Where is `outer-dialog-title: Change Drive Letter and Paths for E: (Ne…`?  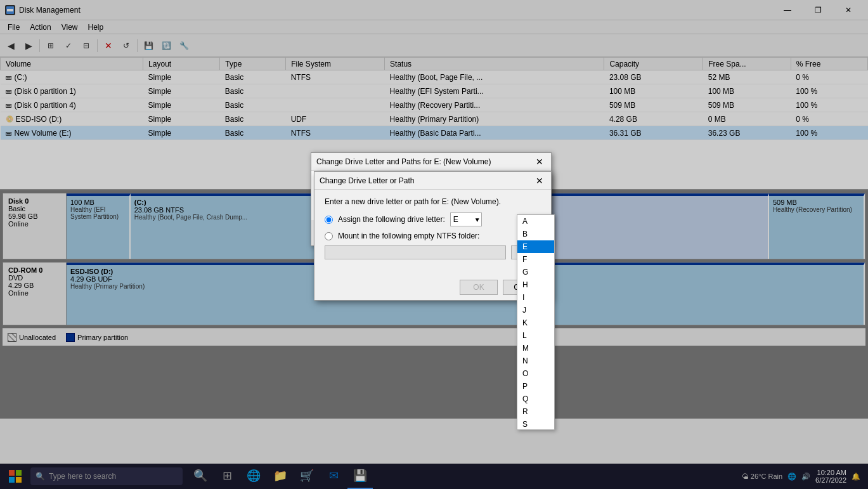 outer-dialog-title: Change Drive Letter and Paths for E: (Ne… is located at coordinates (403, 162).